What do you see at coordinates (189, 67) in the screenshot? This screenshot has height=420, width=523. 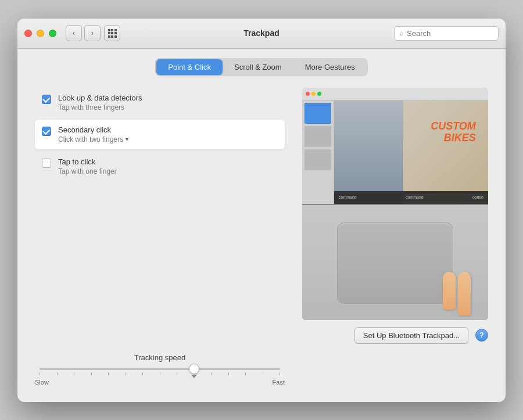 I see `tab-point-click: Point & Click` at bounding box center [189, 67].